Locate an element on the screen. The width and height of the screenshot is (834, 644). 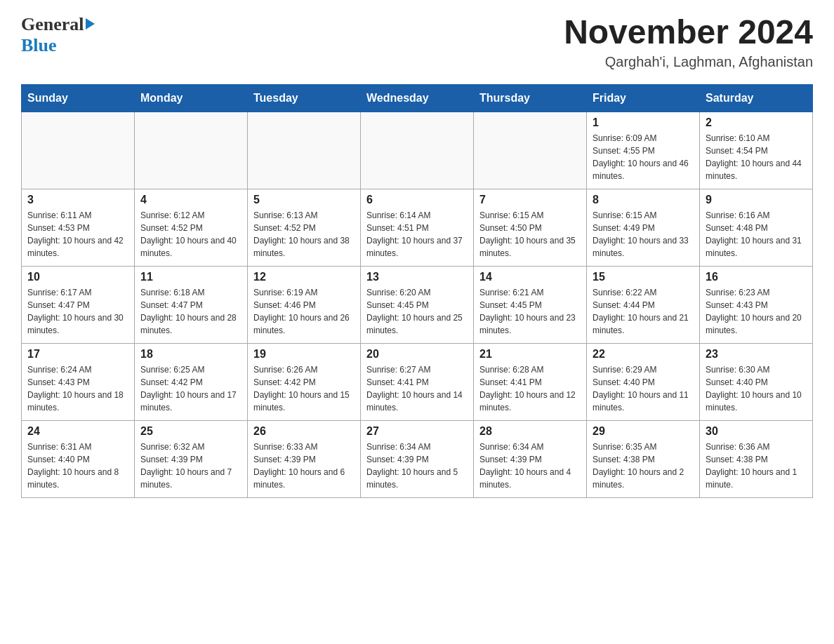
day-number: 26 is located at coordinates (304, 431).